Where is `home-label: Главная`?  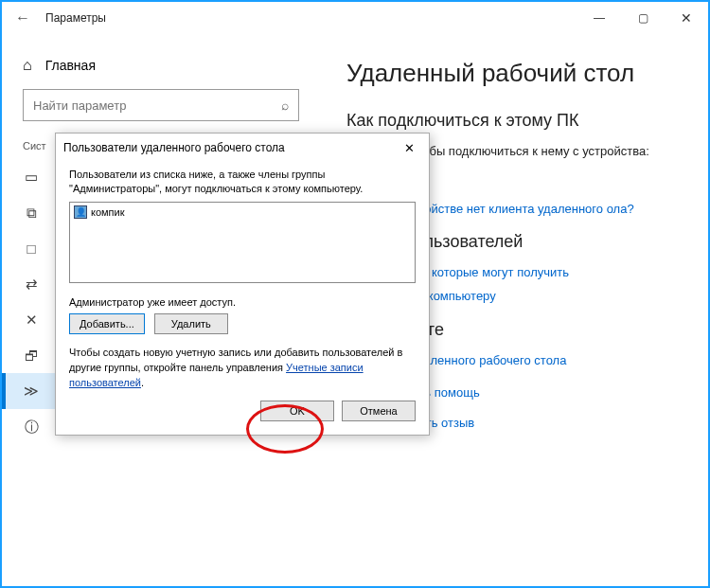
home-label: Главная is located at coordinates (70, 65).